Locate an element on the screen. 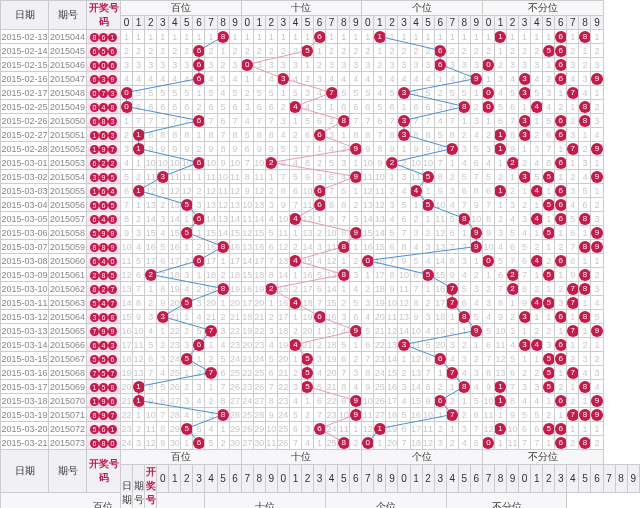 The height and width of the screenshot is (508, 640). date-cell: 2015-02-27 is located at coordinates (25, 135).